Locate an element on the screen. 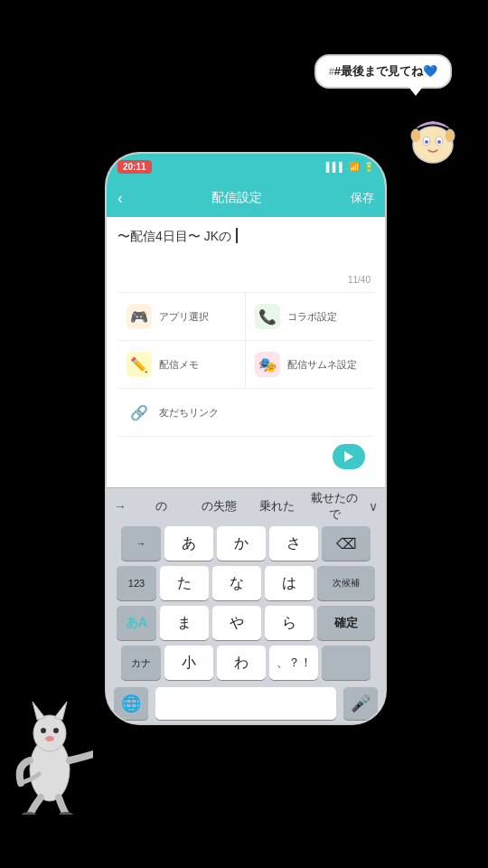 The image size is (488, 868). collab-icon: 📞 is located at coordinates (267, 316).